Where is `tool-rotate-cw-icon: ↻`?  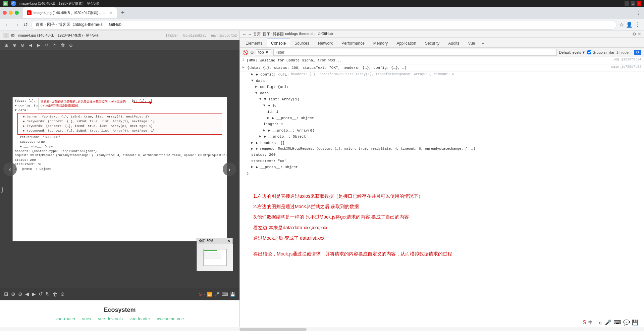
tool-rotate-cw-icon: ↻ is located at coordinates (48, 294).